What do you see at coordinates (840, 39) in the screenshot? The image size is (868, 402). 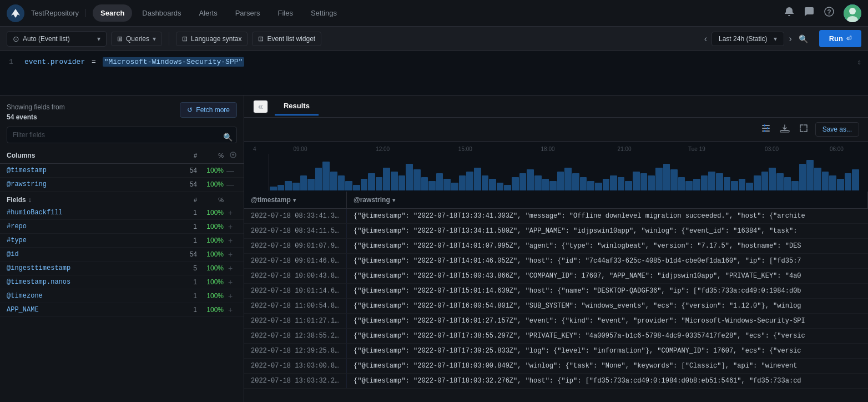 I see `run-button: Run ⏎` at bounding box center [840, 39].